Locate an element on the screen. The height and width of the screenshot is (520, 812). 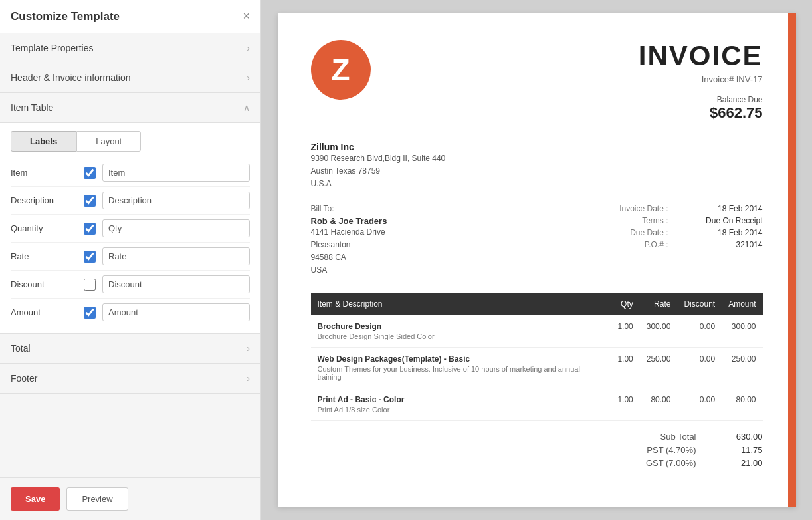
template-properties-label: Template Properties is located at coordinates (52, 48).